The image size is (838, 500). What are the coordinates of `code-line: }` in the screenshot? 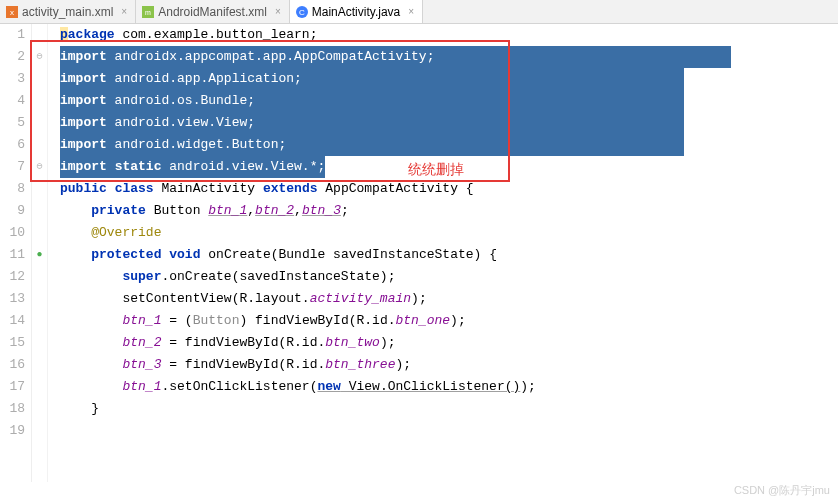 It's located at (449, 409).